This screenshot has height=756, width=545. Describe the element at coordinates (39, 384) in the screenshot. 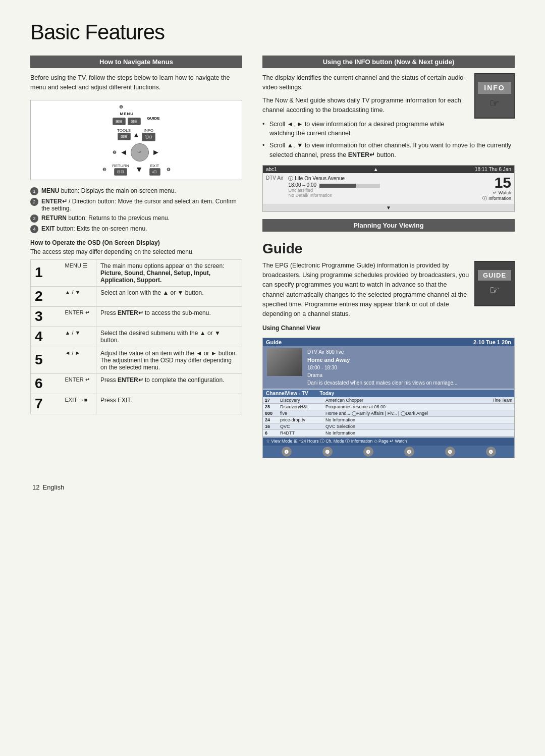

I see `step-num-6: 6` at that location.